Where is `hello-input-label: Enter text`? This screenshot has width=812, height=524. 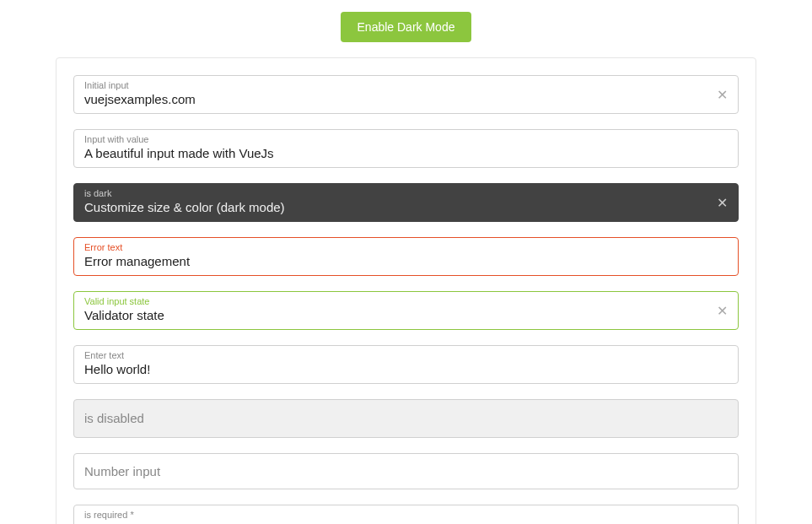
hello-input-label: Enter text is located at coordinates (406, 355).